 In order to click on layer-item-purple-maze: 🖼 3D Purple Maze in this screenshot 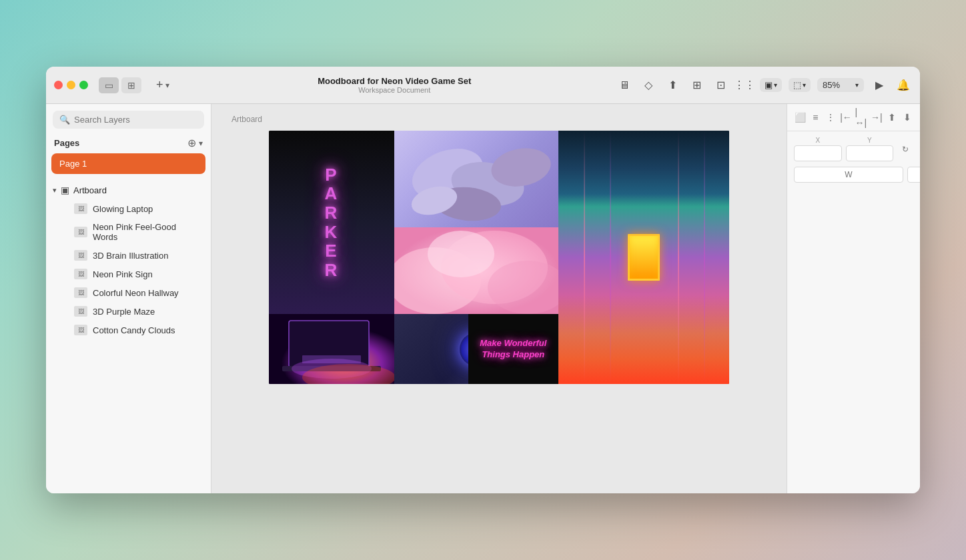, I will do `click(128, 311)`.